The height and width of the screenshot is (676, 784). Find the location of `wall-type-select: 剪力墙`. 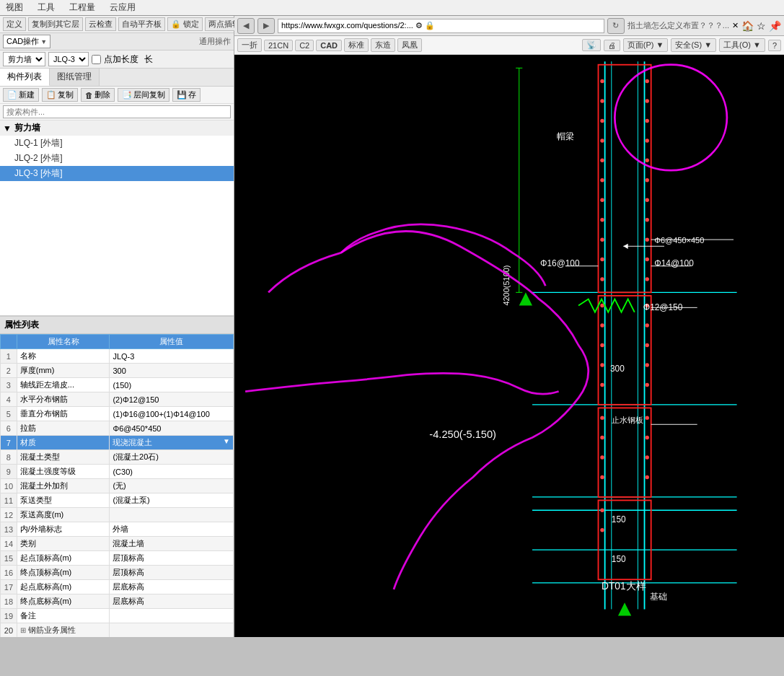

wall-type-select: 剪力墙 is located at coordinates (25, 59).